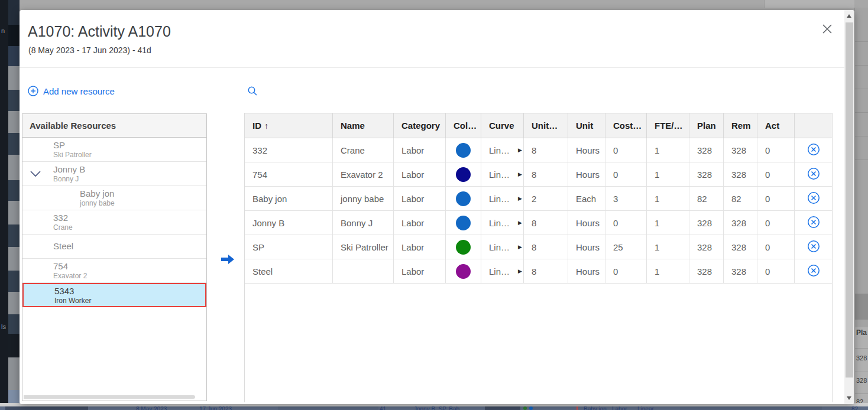 Image resolution: width=868 pixels, height=410 pixels. What do you see at coordinates (587, 199) in the screenshot?
I see `cell-unit: Each` at bounding box center [587, 199].